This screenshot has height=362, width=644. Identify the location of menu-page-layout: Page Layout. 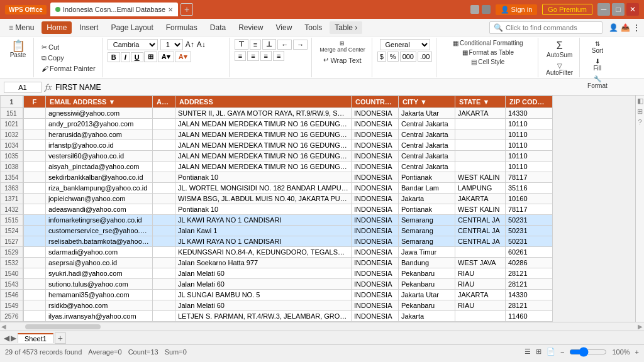
(132, 28).